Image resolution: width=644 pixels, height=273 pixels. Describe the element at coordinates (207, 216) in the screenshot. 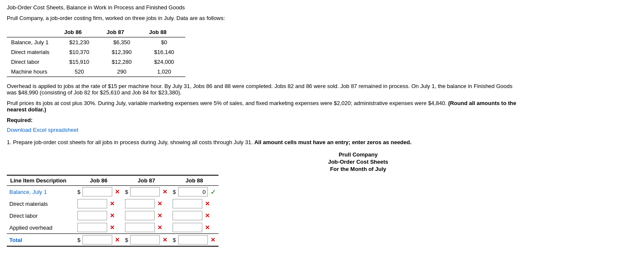

I see `x-mark-j88-dl: ✕` at that location.